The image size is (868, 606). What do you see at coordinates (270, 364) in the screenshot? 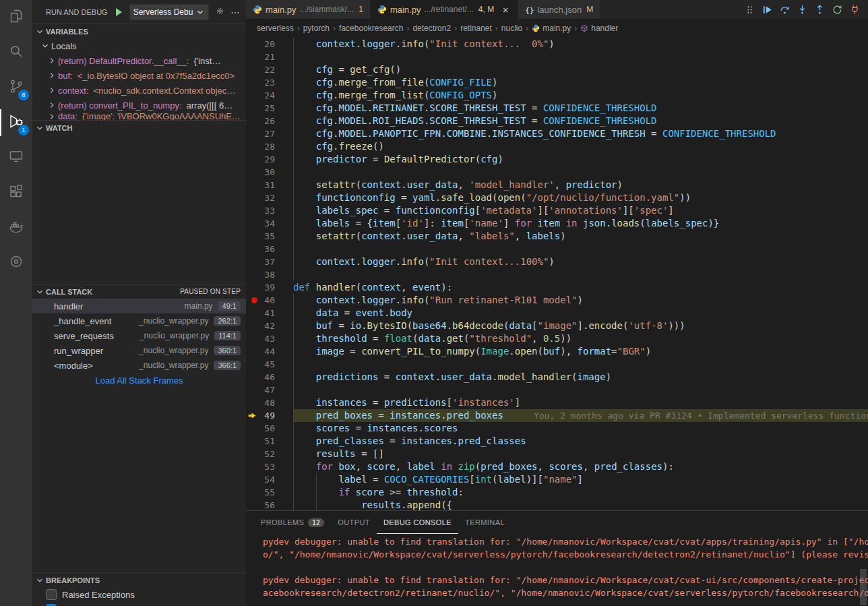
I see `gutter: 45` at bounding box center [270, 364].